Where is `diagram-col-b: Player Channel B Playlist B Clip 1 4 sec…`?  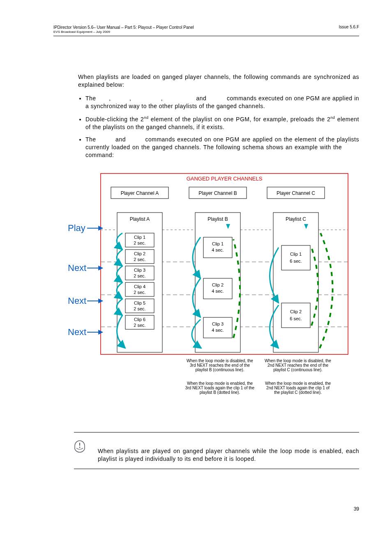
diagram-col-b: Player Channel B Playlist B Clip 1 4 sec… is located at coordinates (218, 270).